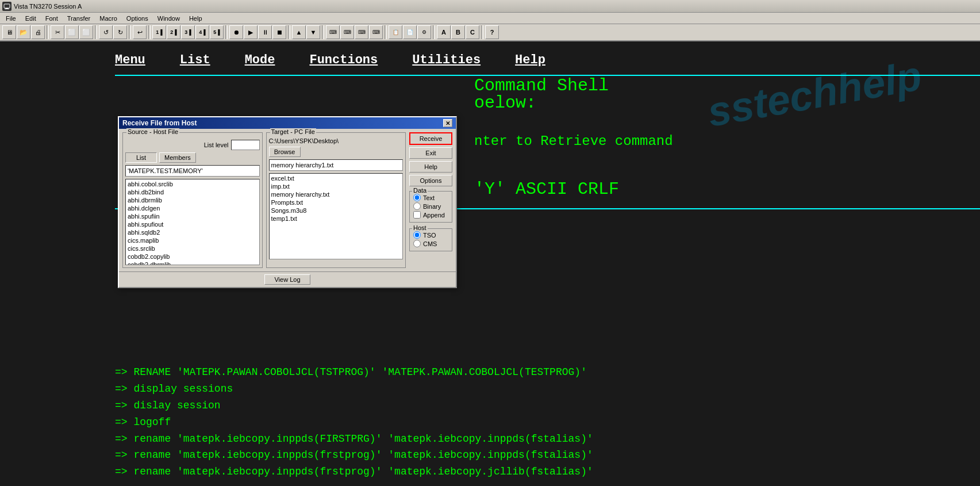 The width and height of the screenshot is (980, 486). I want to click on menu-options: Options, so click(137, 18).